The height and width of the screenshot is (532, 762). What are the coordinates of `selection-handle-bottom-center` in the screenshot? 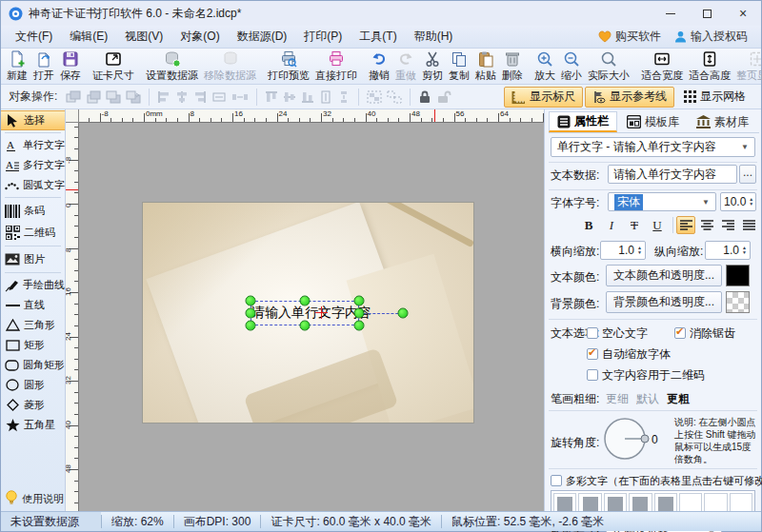 It's located at (305, 325).